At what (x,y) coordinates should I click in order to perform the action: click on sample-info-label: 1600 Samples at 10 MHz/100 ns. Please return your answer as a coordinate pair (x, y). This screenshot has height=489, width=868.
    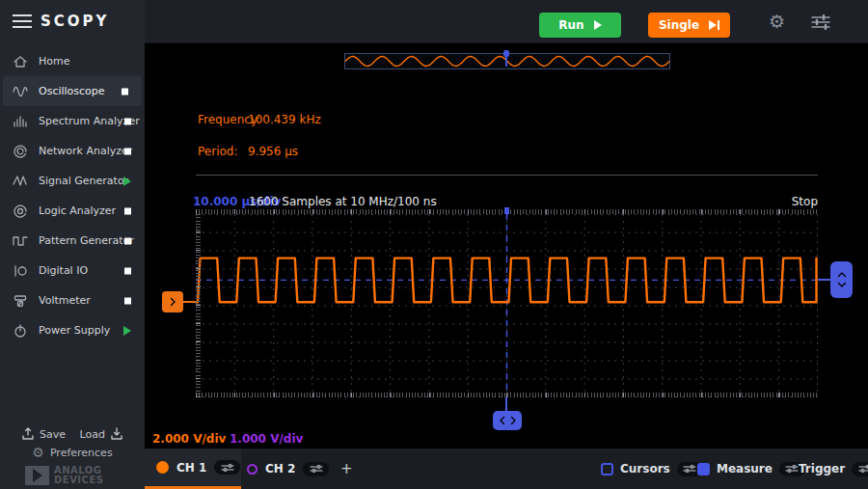
    Looking at the image, I should click on (343, 202).